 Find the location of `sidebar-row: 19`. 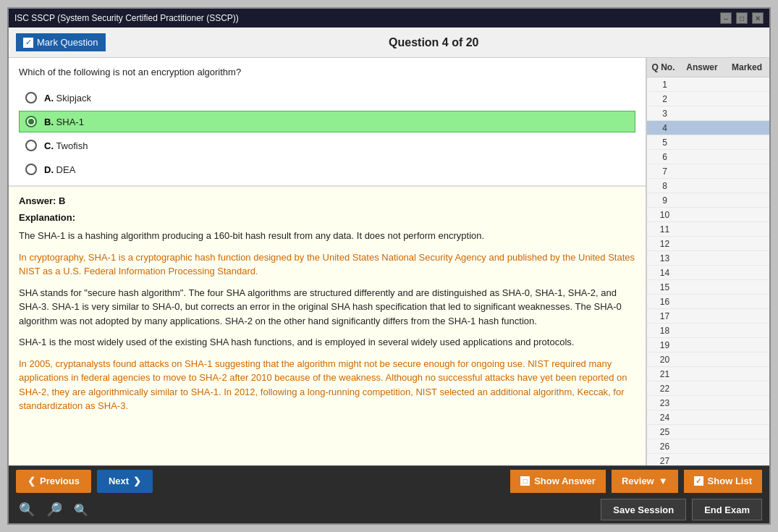

sidebar-row: 19 is located at coordinates (708, 345).